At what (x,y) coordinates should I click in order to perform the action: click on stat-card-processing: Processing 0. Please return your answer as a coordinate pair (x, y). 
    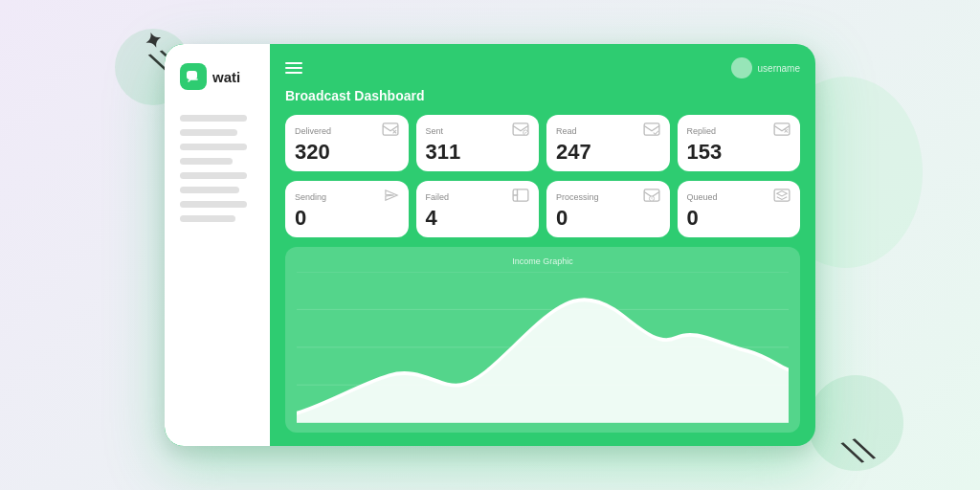
    Looking at the image, I should click on (609, 209).